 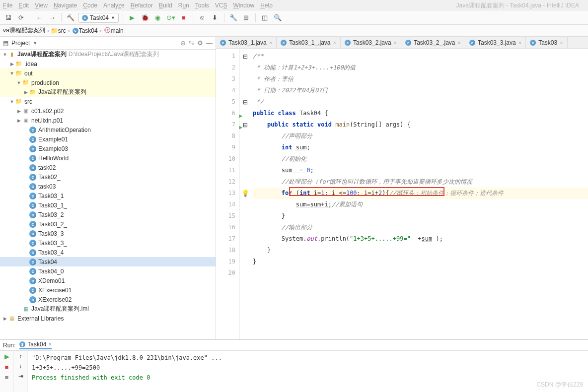 What do you see at coordinates (108, 149) in the screenshot?
I see `tree-file-Example03: cExample03` at bounding box center [108, 149].